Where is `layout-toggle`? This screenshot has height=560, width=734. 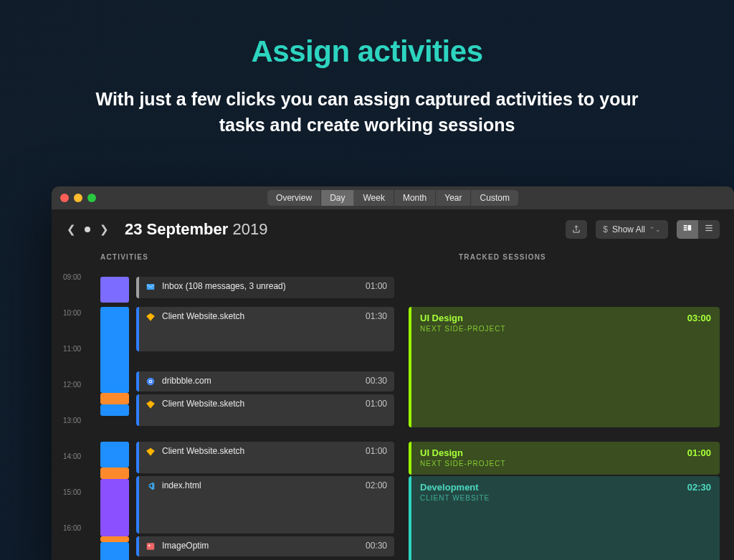
layout-toggle is located at coordinates (698, 229).